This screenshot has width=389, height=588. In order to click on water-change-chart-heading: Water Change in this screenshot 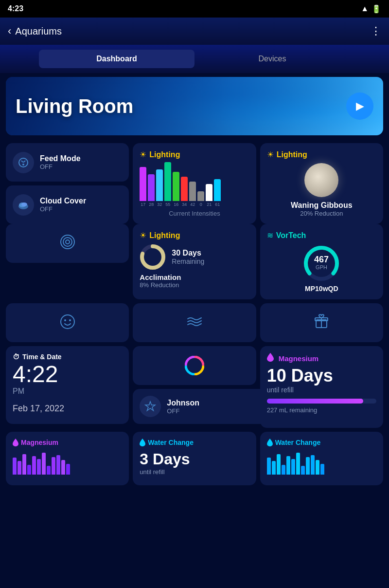, I will do `click(298, 442)`.